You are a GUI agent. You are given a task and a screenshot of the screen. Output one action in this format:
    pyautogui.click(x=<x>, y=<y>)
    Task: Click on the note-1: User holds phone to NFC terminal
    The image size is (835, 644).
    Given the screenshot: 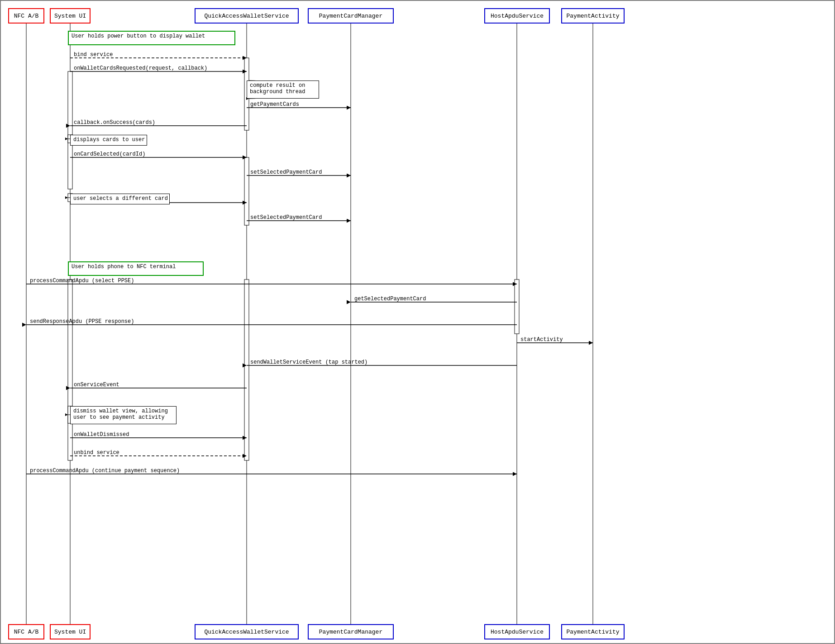 What is the action you would take?
    pyautogui.click(x=136, y=269)
    